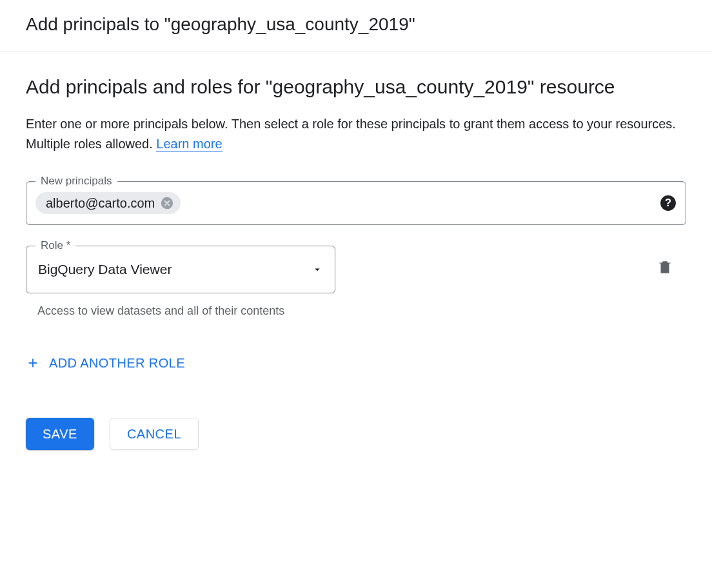 The image size is (712, 588). What do you see at coordinates (665, 272) in the screenshot?
I see `delete-role-icon` at bounding box center [665, 272].